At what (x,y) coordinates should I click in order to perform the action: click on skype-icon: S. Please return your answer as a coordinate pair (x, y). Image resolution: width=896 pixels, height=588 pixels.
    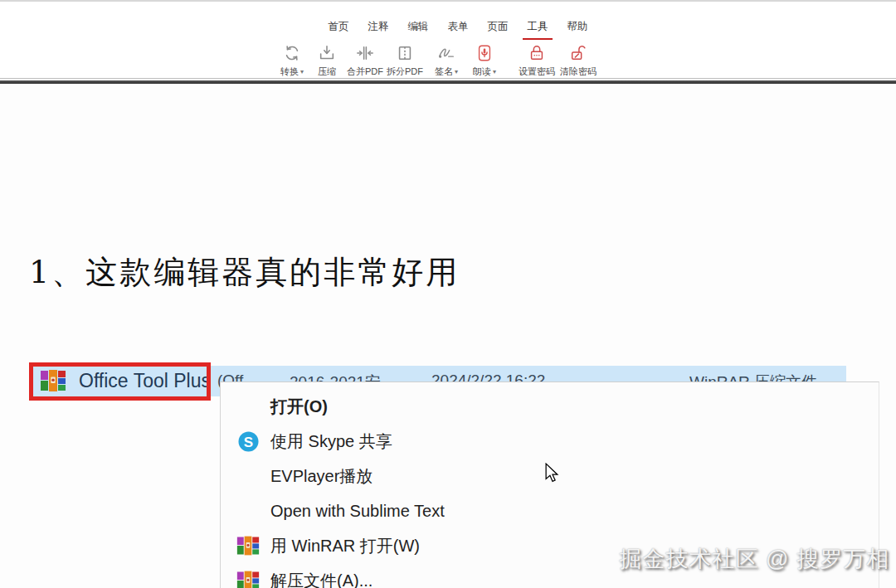
    Looking at the image, I should click on (248, 441).